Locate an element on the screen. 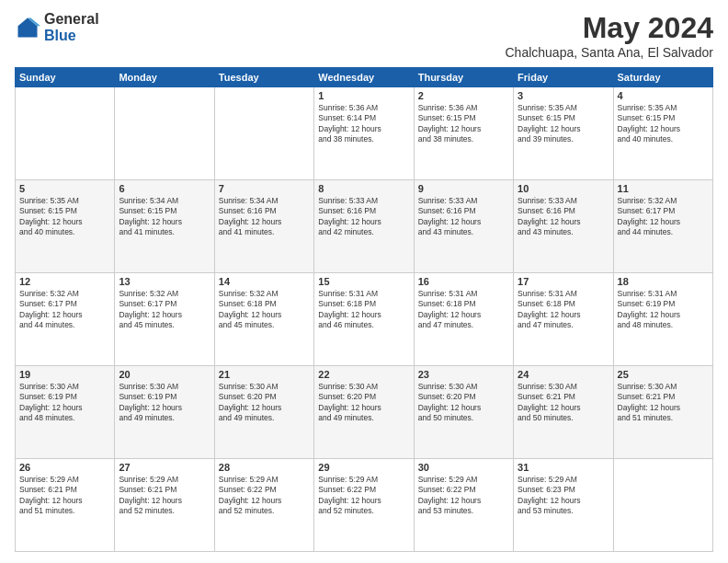  day-number: 15 is located at coordinates (364, 282).